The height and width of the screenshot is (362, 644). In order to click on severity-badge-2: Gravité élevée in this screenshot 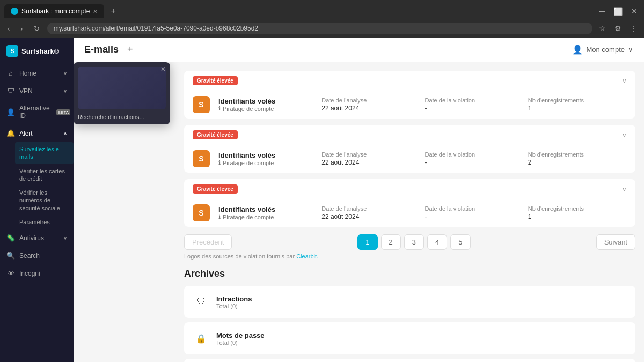, I will do `click(215, 135)`.